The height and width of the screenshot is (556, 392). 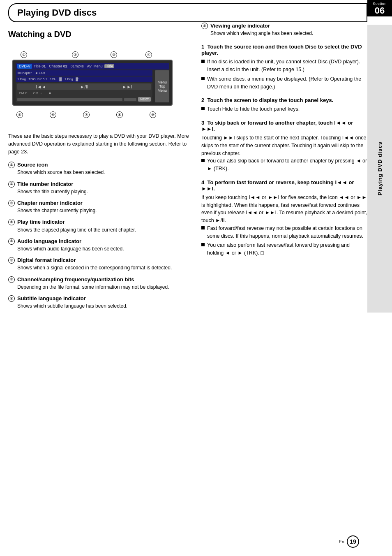 What do you see at coordinates (84, 100) in the screenshot?
I see `dvd-bottom: NEXT` at bounding box center [84, 100].